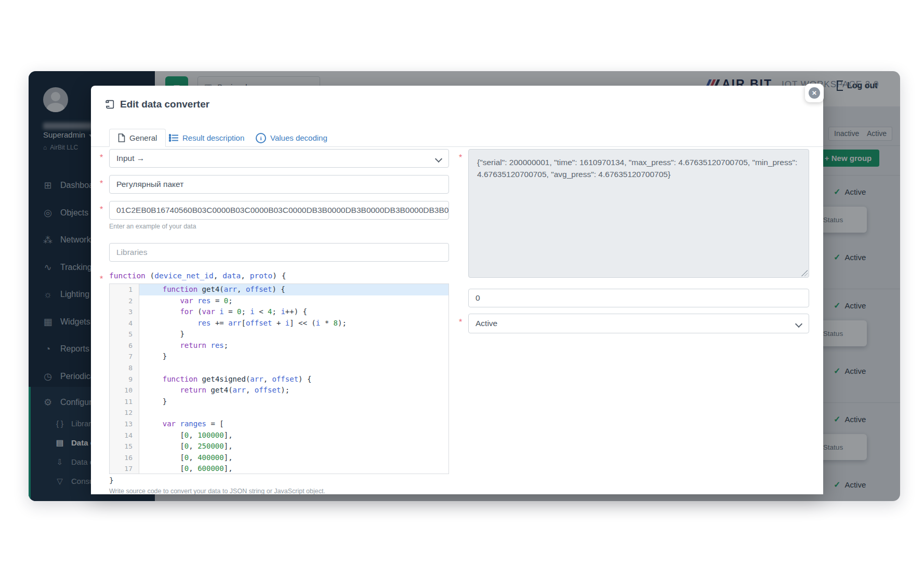  Describe the element at coordinates (121, 413) in the screenshot. I see `line-number: 12` at that location.